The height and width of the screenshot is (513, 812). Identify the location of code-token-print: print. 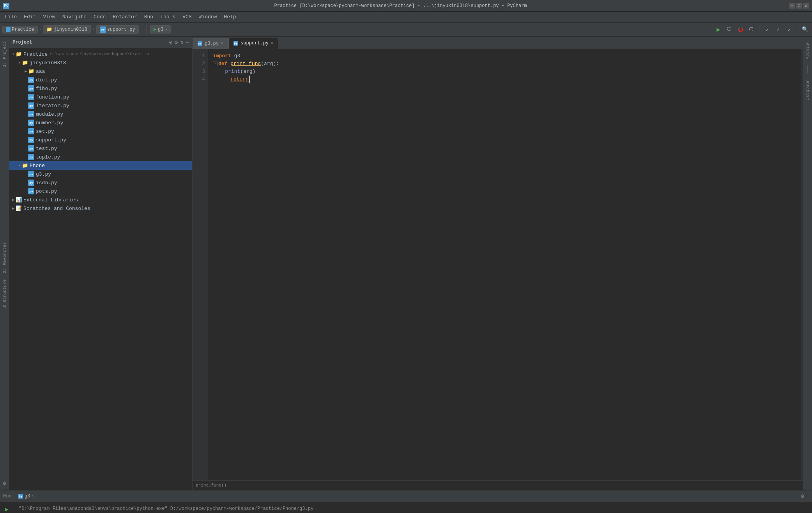
(232, 72).